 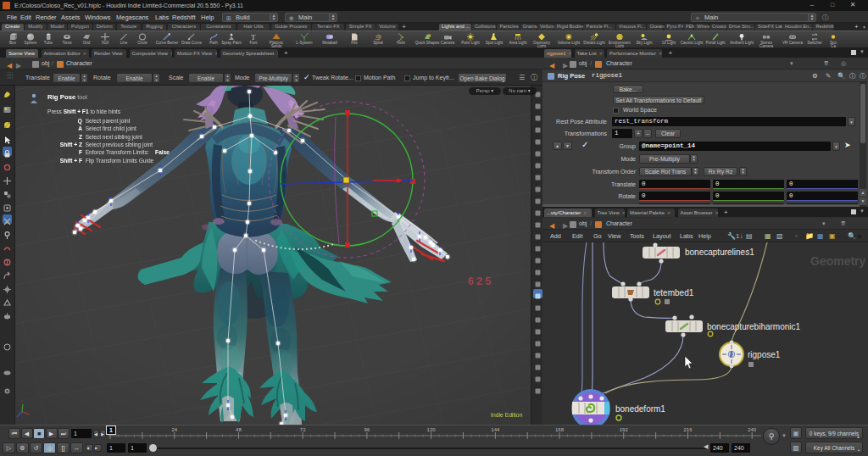 What do you see at coordinates (368, 430) in the screenshot?
I see `svg-text: 96` at bounding box center [368, 430].